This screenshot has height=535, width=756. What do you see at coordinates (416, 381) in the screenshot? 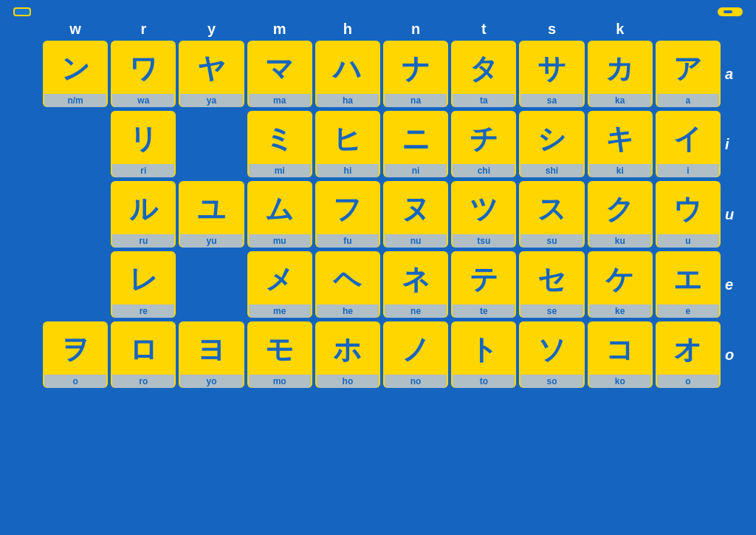
I see `romaji-4-5: no` at bounding box center [416, 381].